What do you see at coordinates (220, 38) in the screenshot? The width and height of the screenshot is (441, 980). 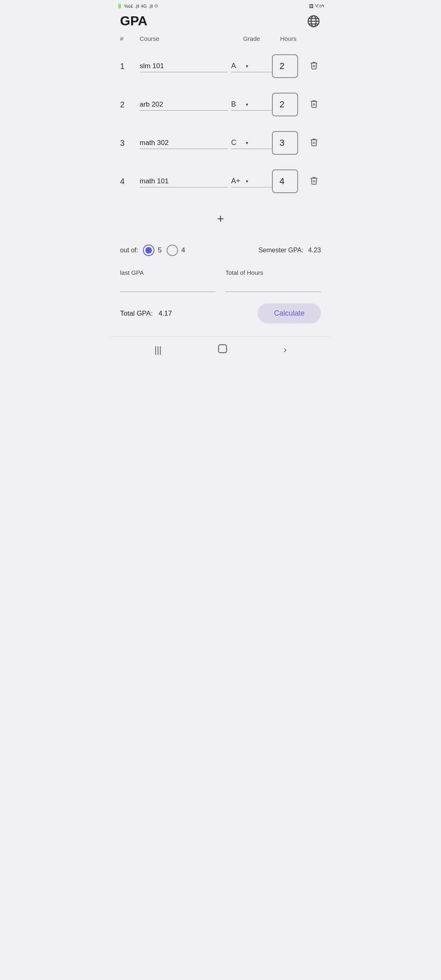 I see `table-header: # Course Grade Hours` at bounding box center [220, 38].